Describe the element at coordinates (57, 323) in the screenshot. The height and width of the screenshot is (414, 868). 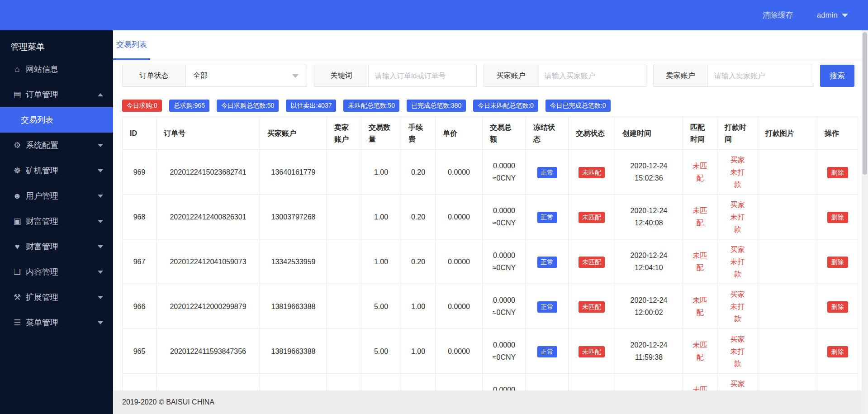
I see `sidebar-item-menu-management: ☰ 菜单管理` at that location.